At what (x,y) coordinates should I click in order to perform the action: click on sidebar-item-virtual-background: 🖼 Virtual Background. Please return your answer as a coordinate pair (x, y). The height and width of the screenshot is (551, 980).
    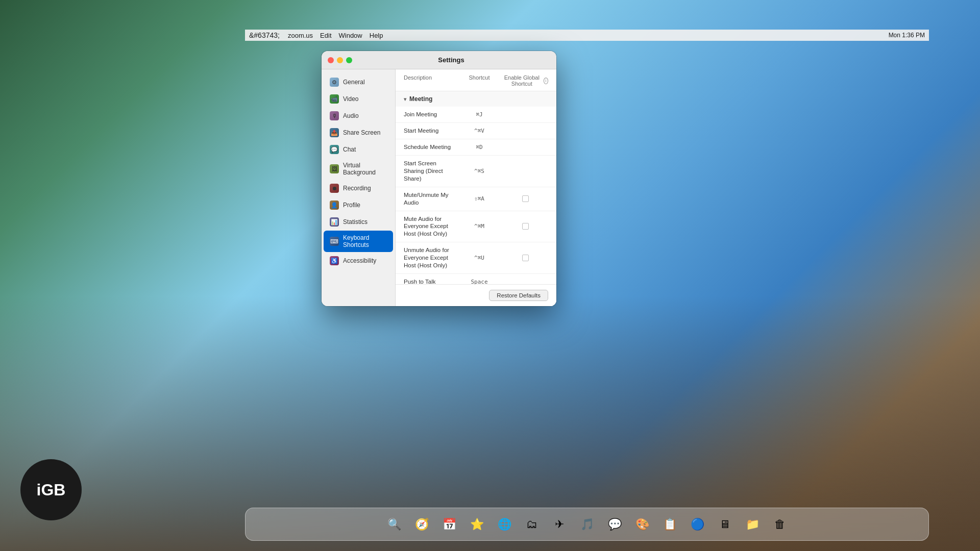
    Looking at the image, I should click on (358, 169).